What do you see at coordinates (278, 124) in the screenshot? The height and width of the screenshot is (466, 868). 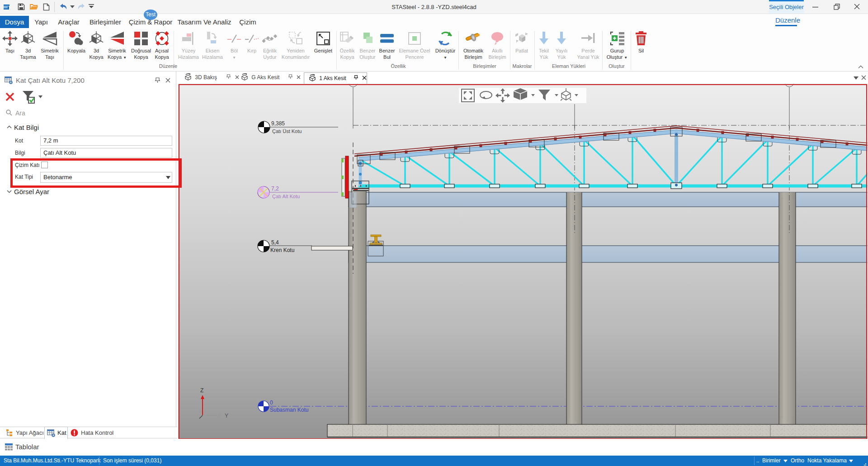 I see `svg-text: 9,385` at bounding box center [278, 124].